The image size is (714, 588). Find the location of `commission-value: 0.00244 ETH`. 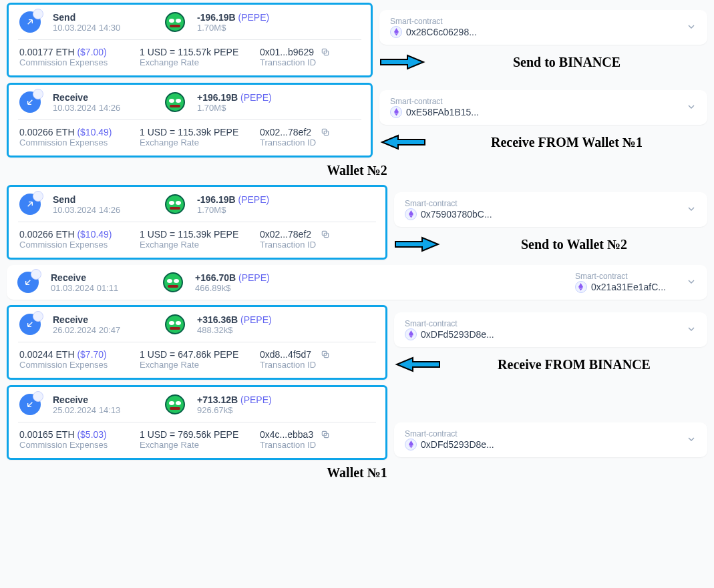

commission-value: 0.00244 ETH is located at coordinates (47, 354).